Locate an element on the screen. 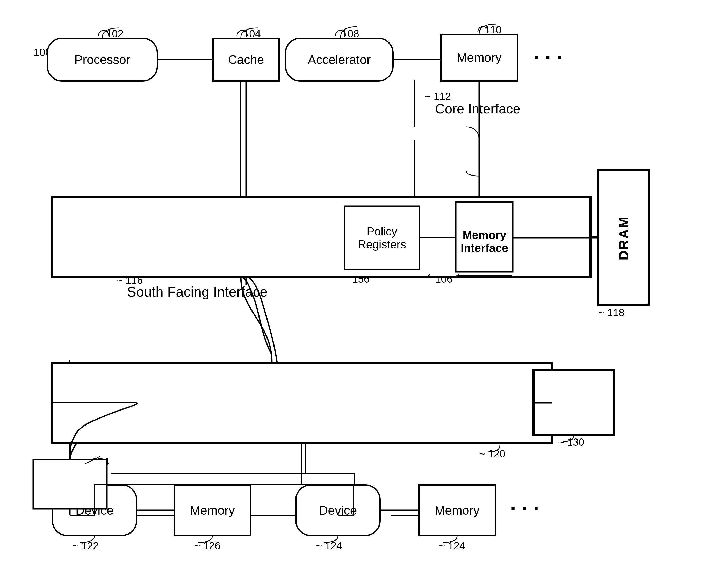  policy-registers-text: PolicyRegisters is located at coordinates (382, 238).